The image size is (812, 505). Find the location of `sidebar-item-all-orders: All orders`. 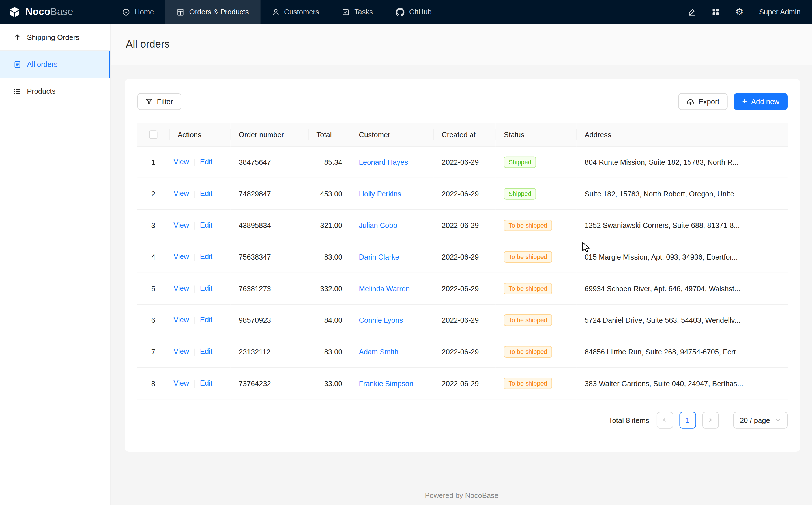

sidebar-item-all-orders: All orders is located at coordinates (55, 64).